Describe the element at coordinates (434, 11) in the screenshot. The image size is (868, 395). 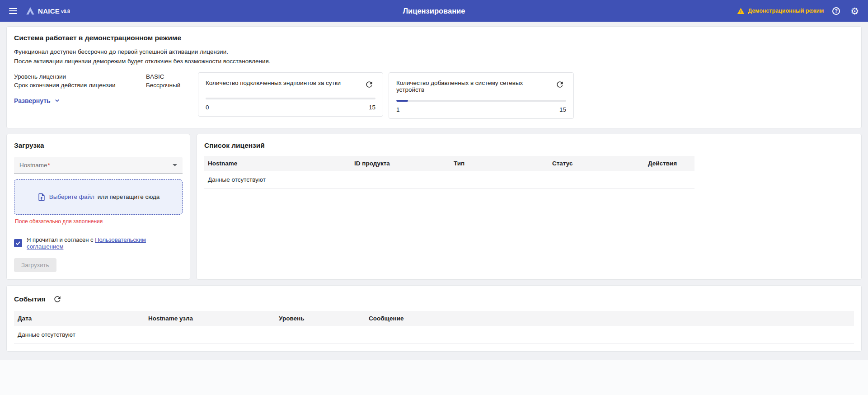
I see `top-app-bar: NAICE v0.8 Лицензирование Демонстрационн…` at that location.